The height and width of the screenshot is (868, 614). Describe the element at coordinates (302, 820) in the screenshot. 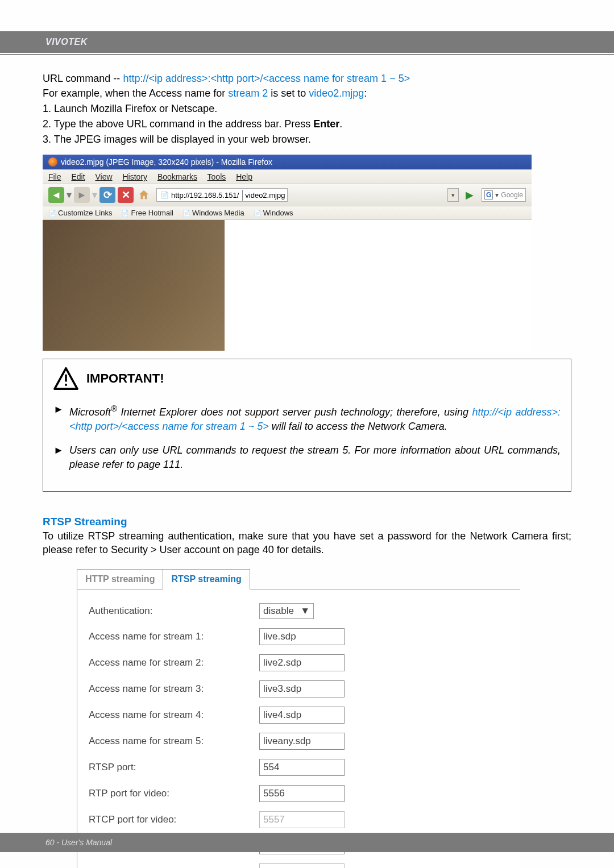

I see `rtcp-video-input: 5557` at that location.